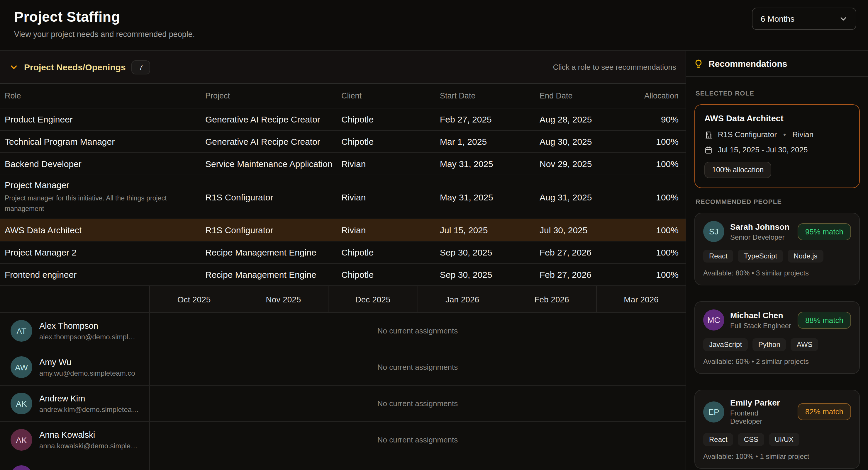  I want to click on page-subtitle: View your project needs and recommended …, so click(434, 34).